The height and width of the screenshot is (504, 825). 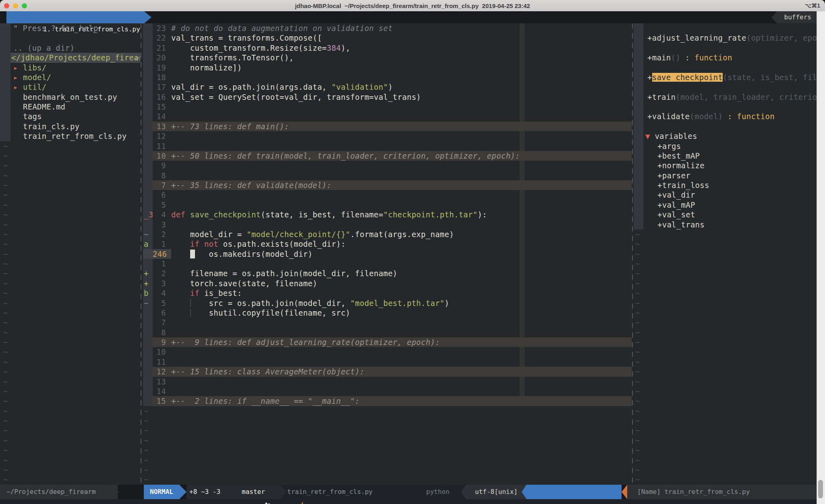 What do you see at coordinates (388, 195) in the screenshot?
I see `code-line: 6` at bounding box center [388, 195].